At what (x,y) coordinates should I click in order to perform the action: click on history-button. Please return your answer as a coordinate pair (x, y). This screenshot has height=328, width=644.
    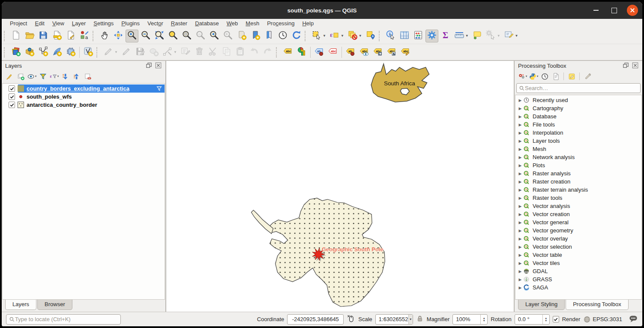
    Looking at the image, I should click on (545, 76).